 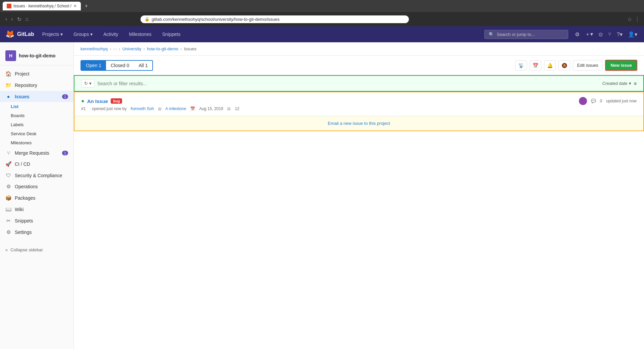 What do you see at coordinates (588, 65) in the screenshot?
I see `edit-issues-button: Edit issues` at bounding box center [588, 65].